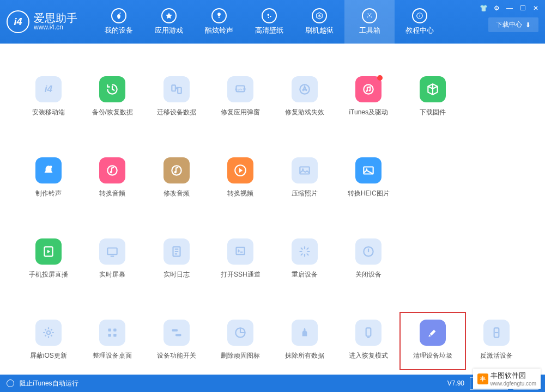  Describe the element at coordinates (177, 252) in the screenshot. I see `log-icon` at that location.